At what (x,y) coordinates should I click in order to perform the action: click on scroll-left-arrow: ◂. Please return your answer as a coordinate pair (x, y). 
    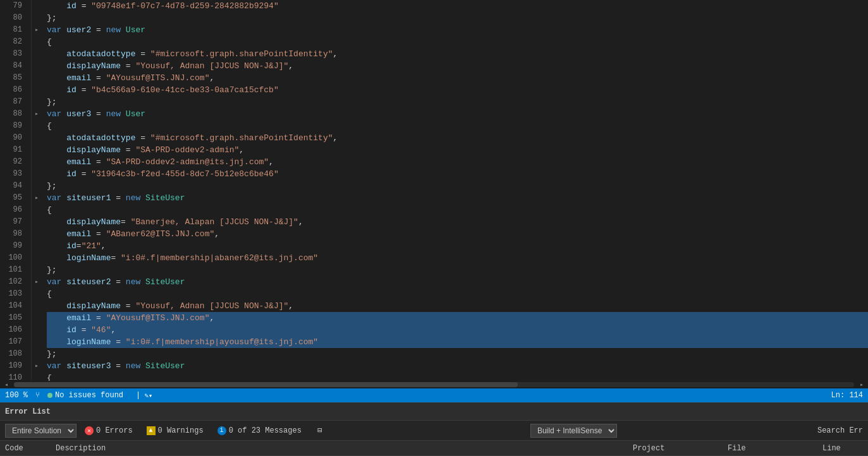
    Looking at the image, I should click on (6, 385).